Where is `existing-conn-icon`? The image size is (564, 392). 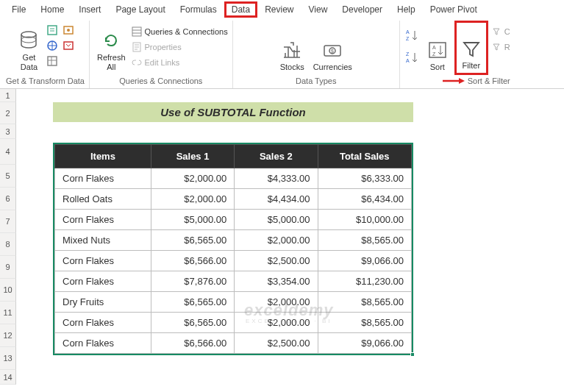
existing-conn-icon is located at coordinates (68, 46).